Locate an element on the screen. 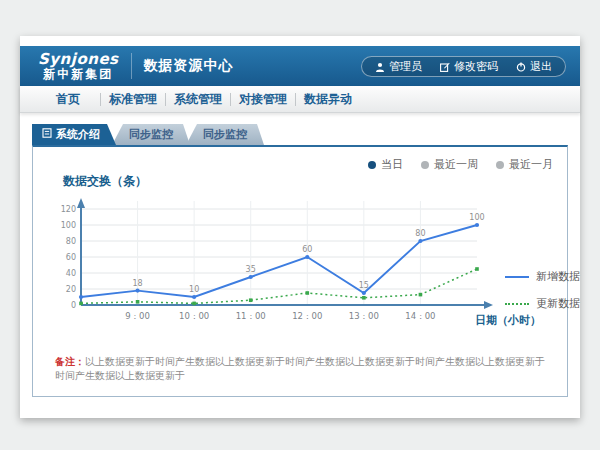 The height and width of the screenshot is (450, 600). green-dotted-line-icon is located at coordinates (517, 304).